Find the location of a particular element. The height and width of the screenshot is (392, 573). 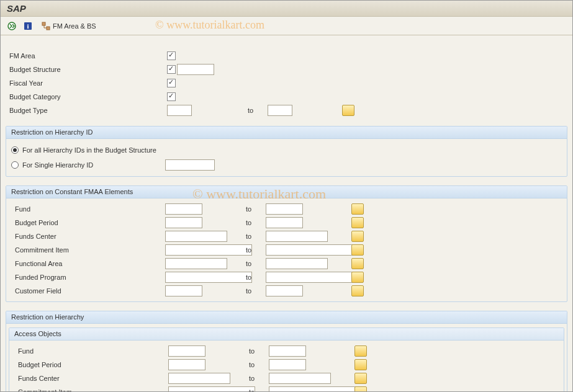

fm-area-bs-button: FM Area & BS is located at coordinates (69, 26).